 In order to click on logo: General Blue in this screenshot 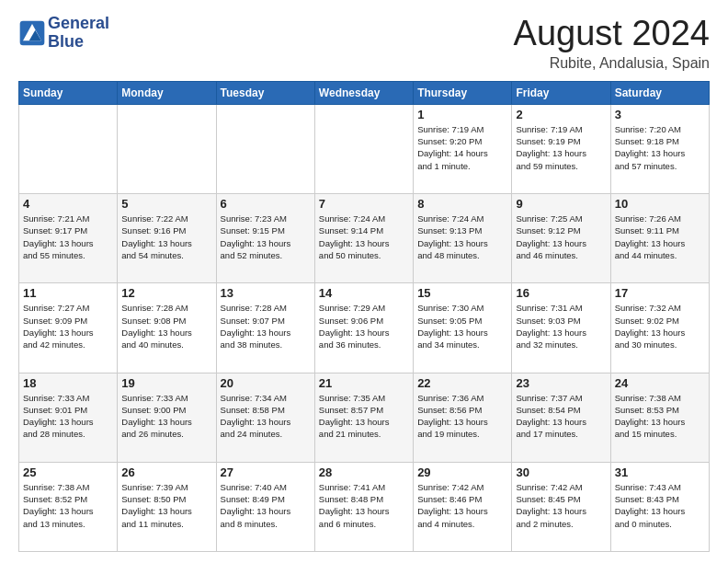, I will do `click(64, 33)`.